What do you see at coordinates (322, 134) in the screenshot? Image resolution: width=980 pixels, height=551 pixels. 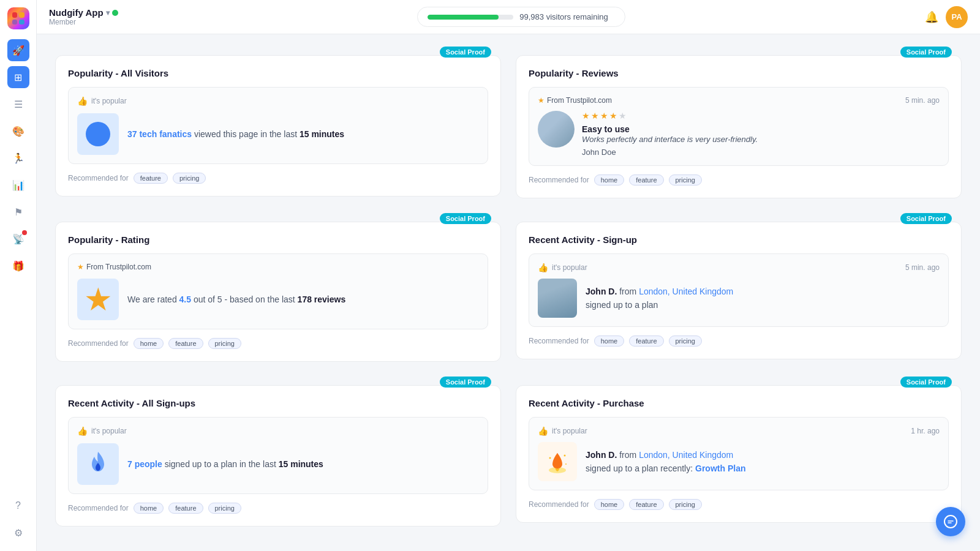 I see `visitors-time: 15 minutes` at bounding box center [322, 134].